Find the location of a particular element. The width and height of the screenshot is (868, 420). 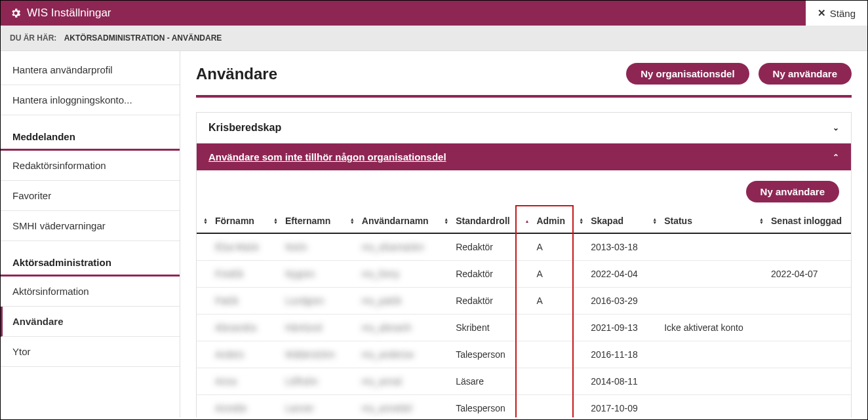

col-status: ▲▼Status is located at coordinates (699, 221).